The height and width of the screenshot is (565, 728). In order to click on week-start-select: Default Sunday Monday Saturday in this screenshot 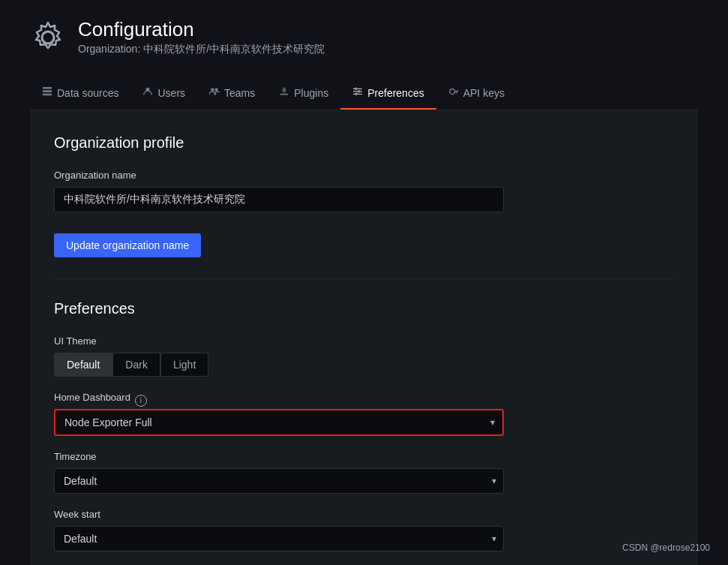, I will do `click(279, 539)`.